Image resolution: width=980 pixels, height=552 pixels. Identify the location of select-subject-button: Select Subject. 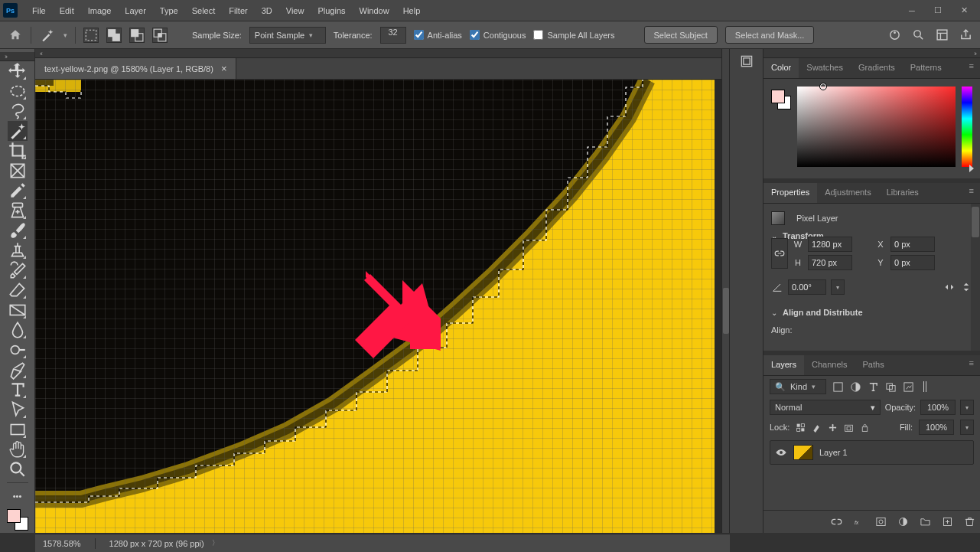
(681, 35).